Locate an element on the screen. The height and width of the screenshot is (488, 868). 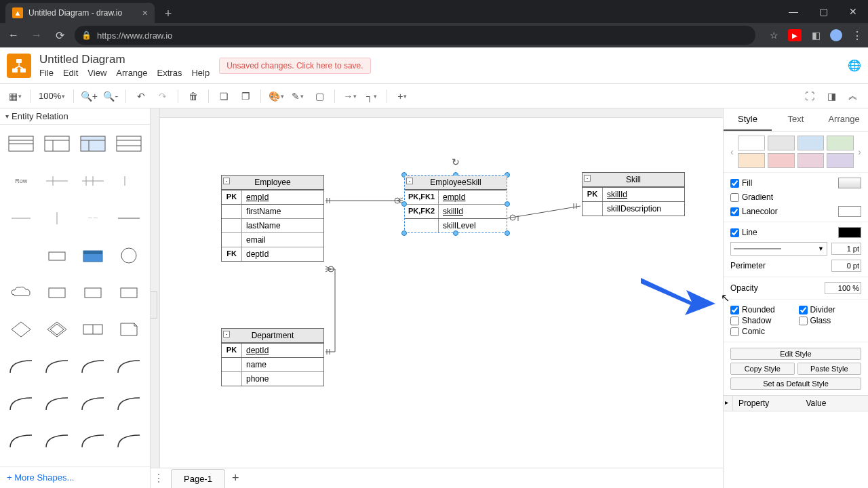
extension-icon: ◧ is located at coordinates (816, 35).